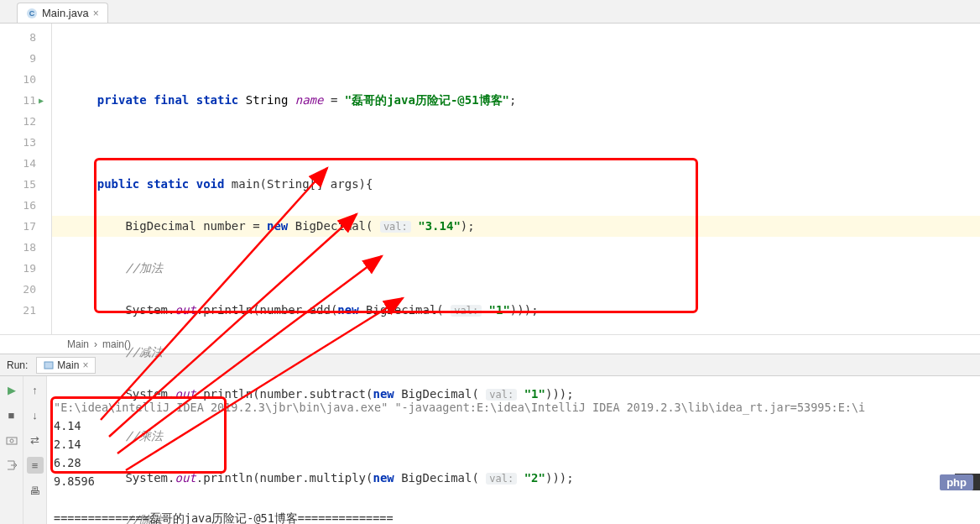 This screenshot has height=524, width=980. What do you see at coordinates (62, 13) in the screenshot?
I see `editor-tab-main: C Main.java ×` at bounding box center [62, 13].